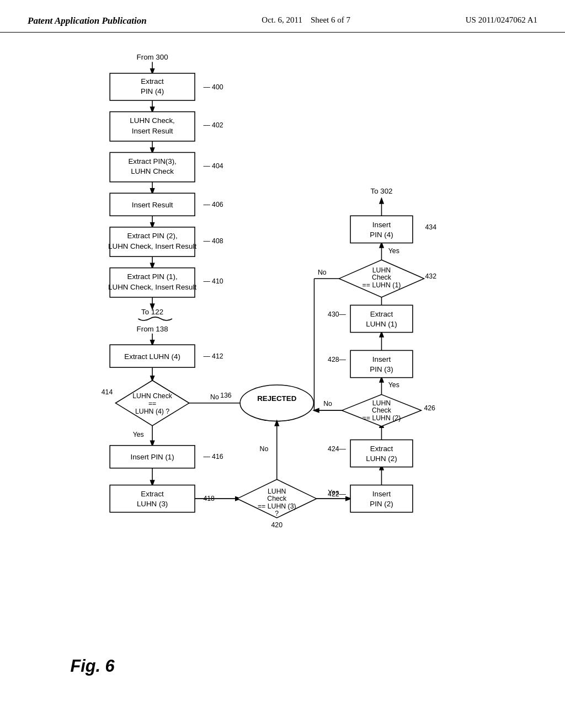 The height and width of the screenshot is (728, 565). What do you see at coordinates (306, 20) in the screenshot?
I see `date-sheet: Oct. 6, 2011 Sheet 6 of 7` at bounding box center [306, 20].